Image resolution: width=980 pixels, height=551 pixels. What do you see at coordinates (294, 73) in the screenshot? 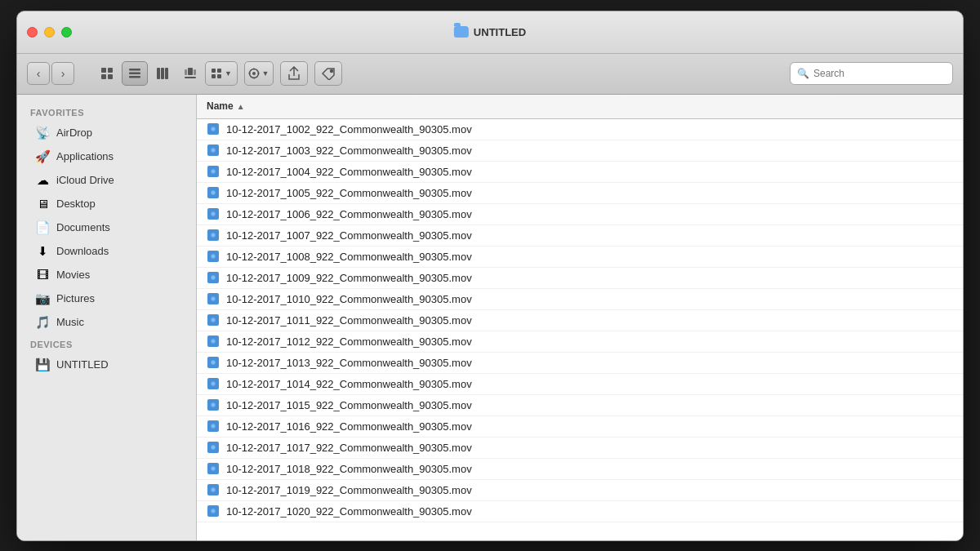
I see `share-button` at bounding box center [294, 73].